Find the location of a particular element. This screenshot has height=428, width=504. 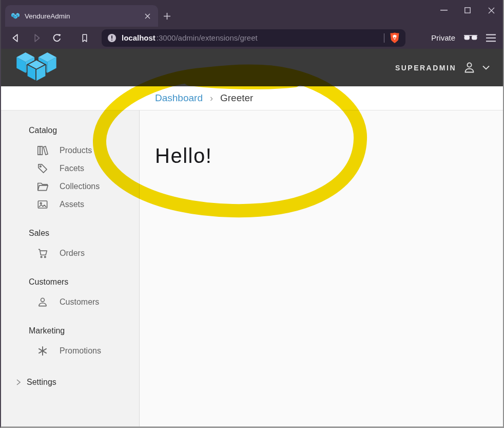

section-label: Marketing is located at coordinates (84, 332).